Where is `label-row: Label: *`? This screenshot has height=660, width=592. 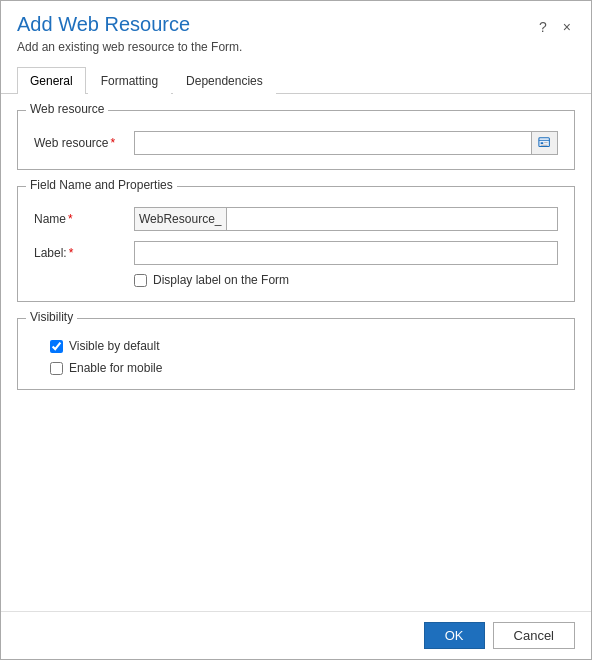 label-row: Label: * is located at coordinates (296, 253).